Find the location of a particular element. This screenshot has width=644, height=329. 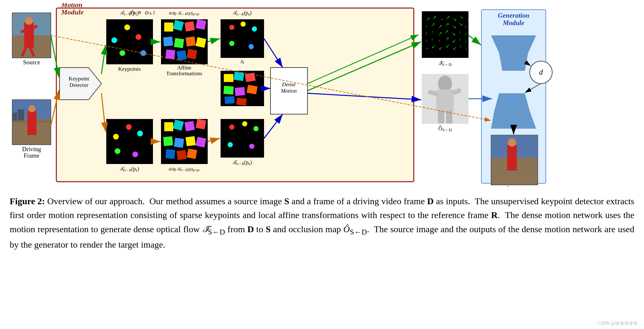

affine-label2: Transformations is located at coordinates (184, 73).